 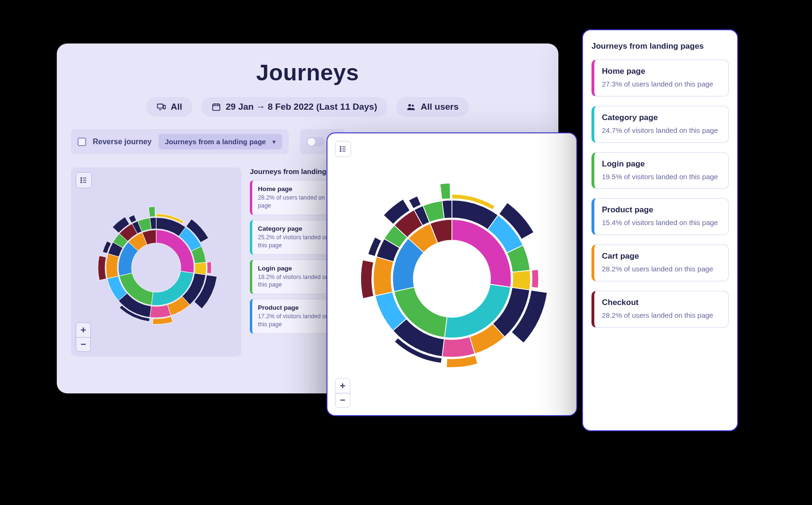 I want to click on landing-page-card-title: Category page, so click(x=662, y=118).